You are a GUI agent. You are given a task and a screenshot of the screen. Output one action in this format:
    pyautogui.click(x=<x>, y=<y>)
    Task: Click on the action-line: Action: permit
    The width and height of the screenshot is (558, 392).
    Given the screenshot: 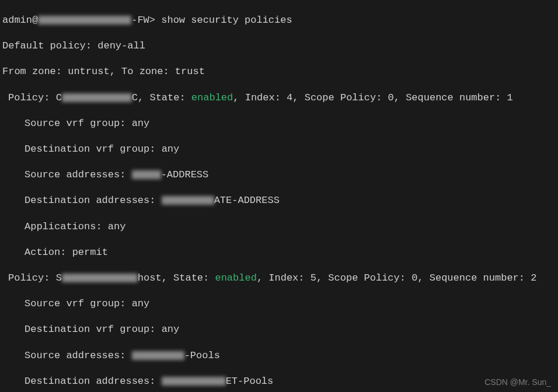 What is the action you would take?
    pyautogui.click(x=280, y=253)
    